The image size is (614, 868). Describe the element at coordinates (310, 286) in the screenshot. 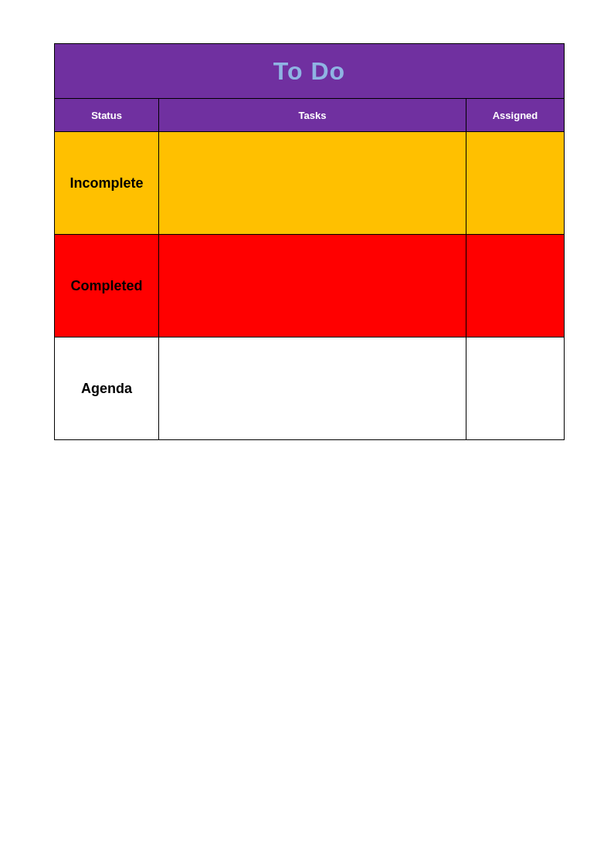

I see `table-row: Completed` at that location.